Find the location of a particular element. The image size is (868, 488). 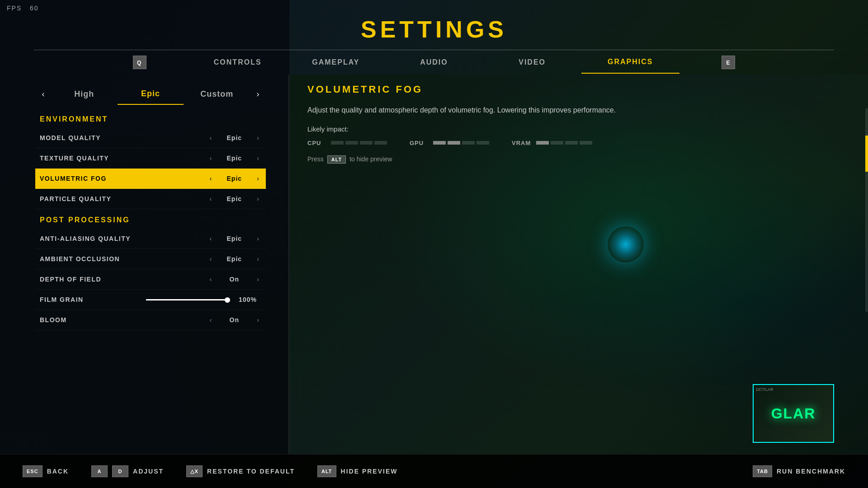

info-description-text: Adjust the quality and atmospheric depth… is located at coordinates (462, 110).